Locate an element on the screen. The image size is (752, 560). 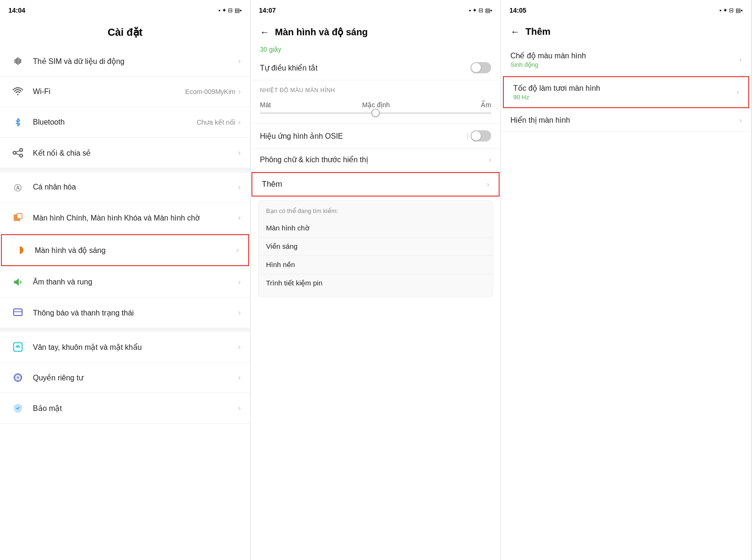
status-bar-3: 14:05 ▪ ✦ ⊟ ▤▪ is located at coordinates (626, 10).